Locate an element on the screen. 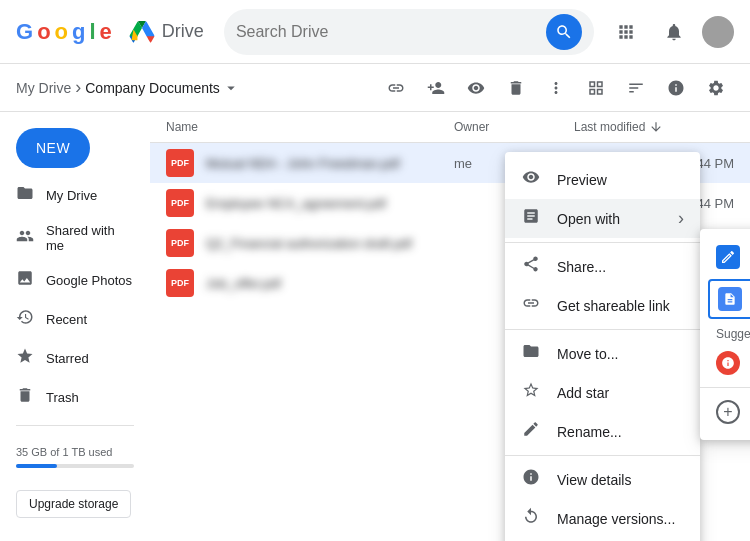  grid-view-button is located at coordinates (596, 88).